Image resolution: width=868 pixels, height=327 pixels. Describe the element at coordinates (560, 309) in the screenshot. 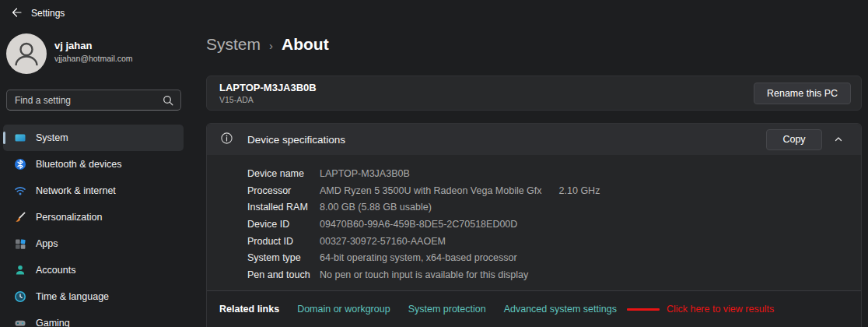

I see `link-advanced-system-settings: Advanced system settings` at that location.